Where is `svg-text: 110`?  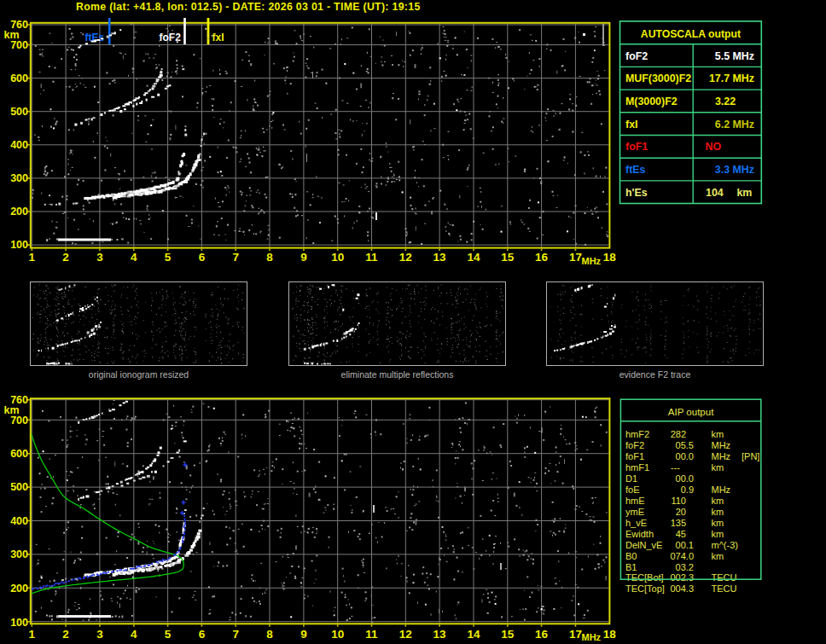 svg-text: 110 is located at coordinates (678, 501).